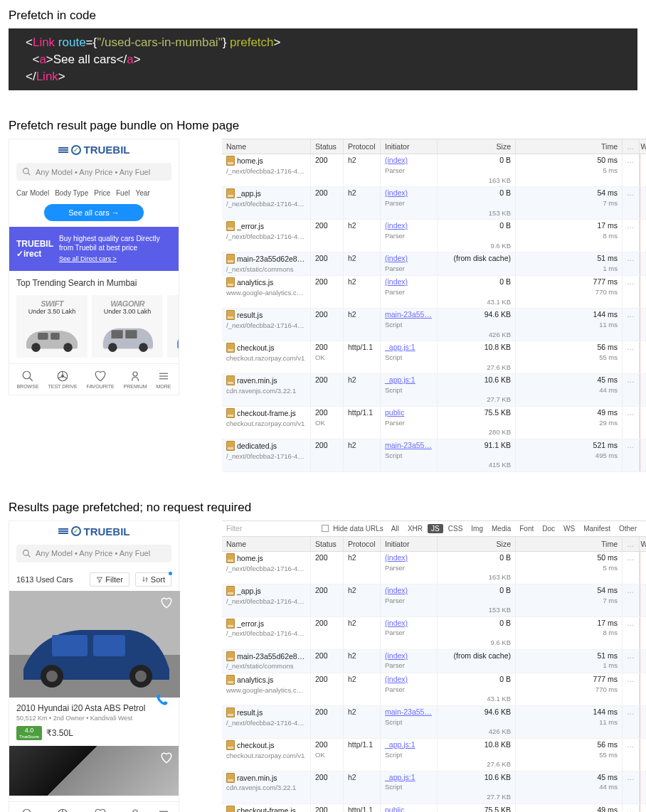 Image resolution: width=646 pixels, height=812 pixels. I want to click on filter-tab-doc: Doc, so click(549, 529).